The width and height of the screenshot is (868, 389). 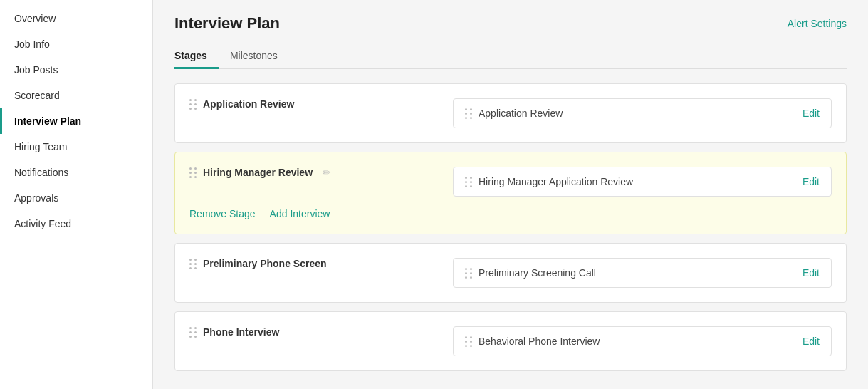 I want to click on remove-stage-link: Remove Stage, so click(x=222, y=214).